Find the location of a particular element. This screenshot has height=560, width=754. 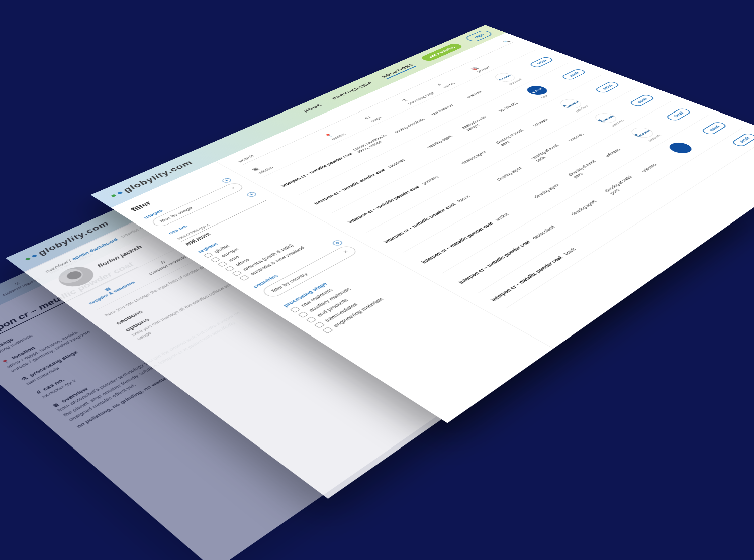

row-producer is located at coordinates (720, 155).